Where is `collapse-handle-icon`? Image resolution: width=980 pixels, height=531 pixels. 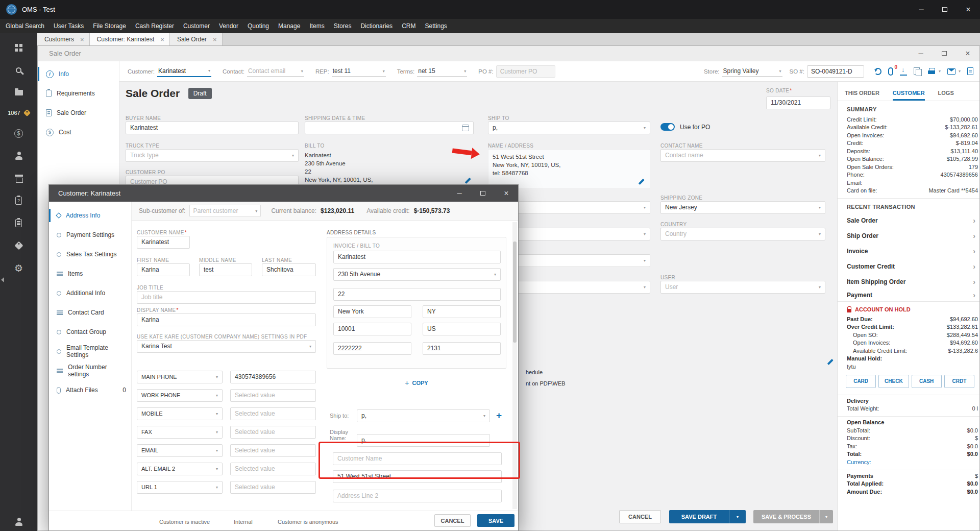 collapse-handle-icon is located at coordinates (3, 280).